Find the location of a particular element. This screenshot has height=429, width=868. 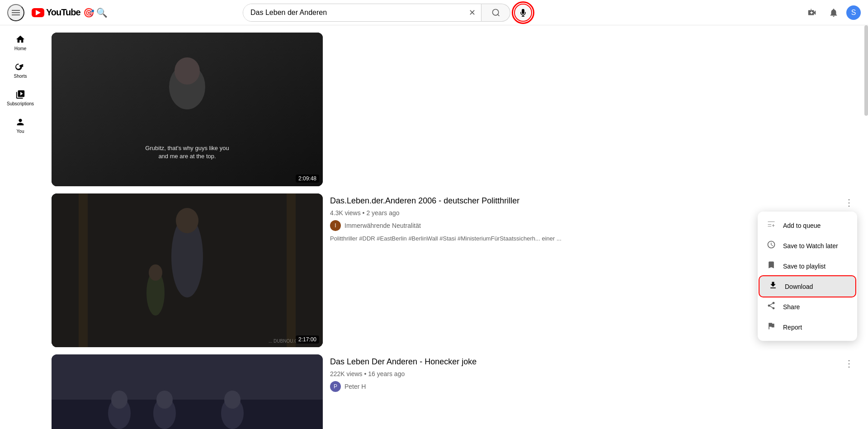

add-queue-icon is located at coordinates (771, 225).